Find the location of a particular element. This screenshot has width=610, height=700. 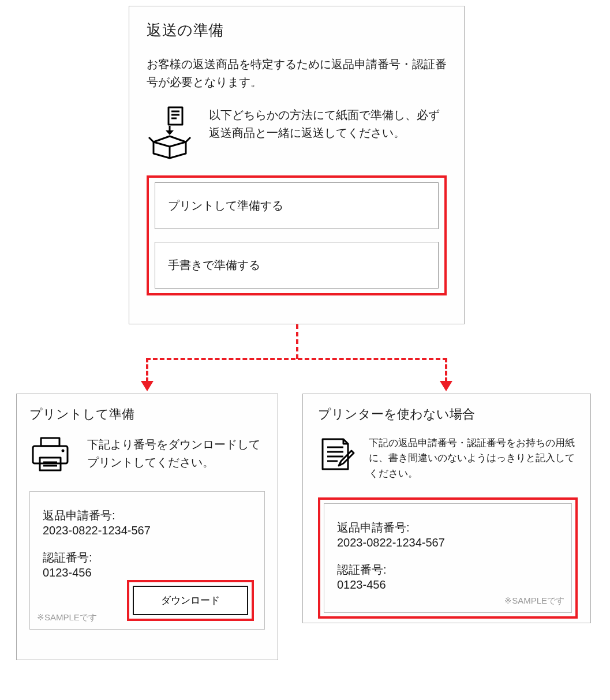

paper-pencil-icon is located at coordinates (337, 454).